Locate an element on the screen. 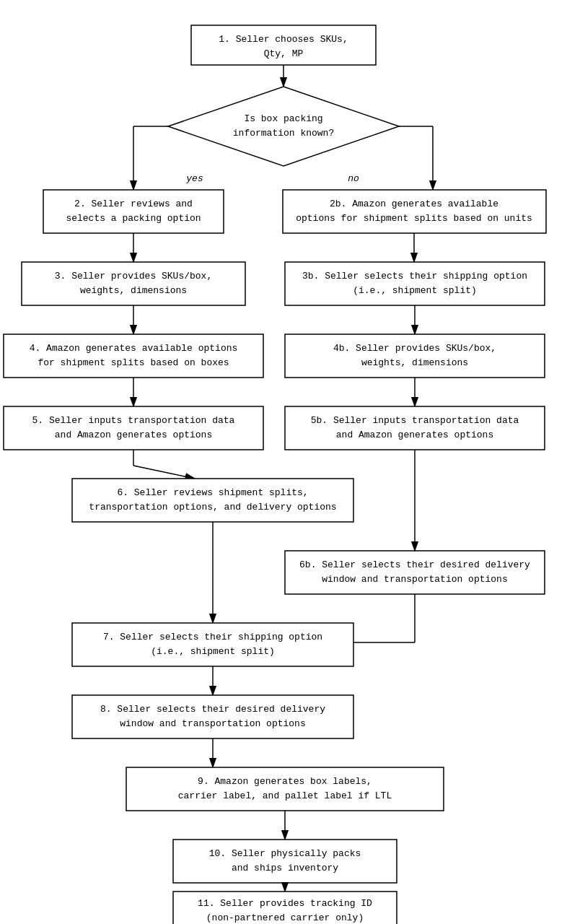  node-3b-line2: (i.e., shipment split) is located at coordinates (415, 290).